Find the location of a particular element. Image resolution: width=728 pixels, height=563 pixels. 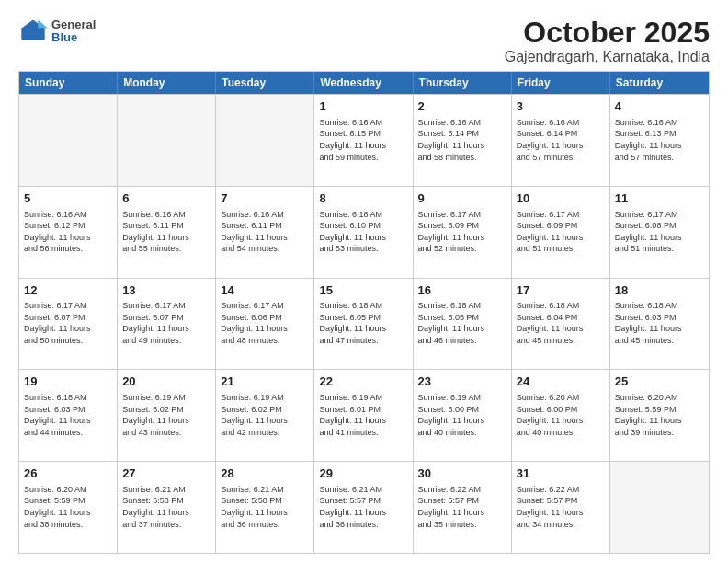

day-number: 16 is located at coordinates (462, 291).